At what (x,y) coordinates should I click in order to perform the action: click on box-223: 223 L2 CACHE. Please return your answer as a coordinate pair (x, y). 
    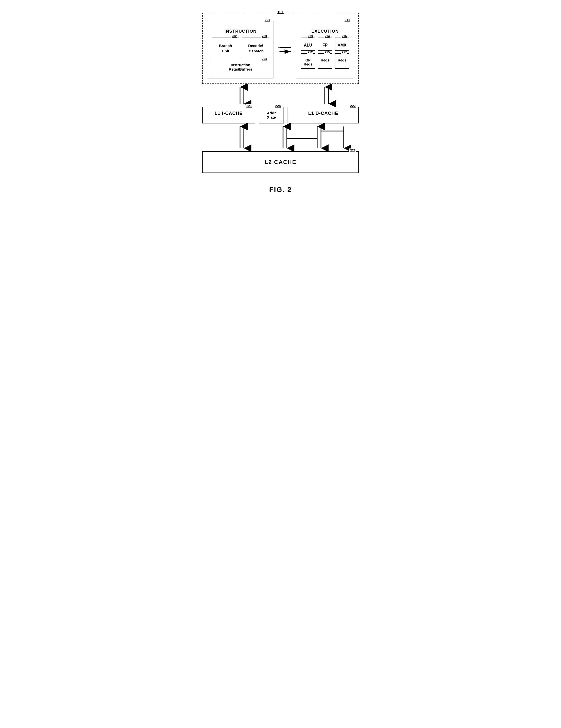
    Looking at the image, I should click on (281, 162).